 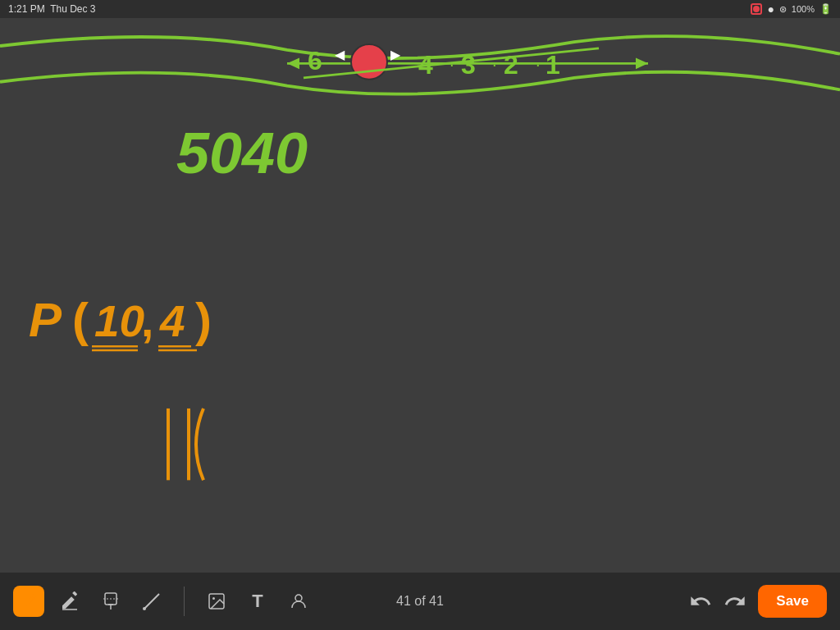 I want to click on toolbar-right: Save, so click(x=640, y=601).